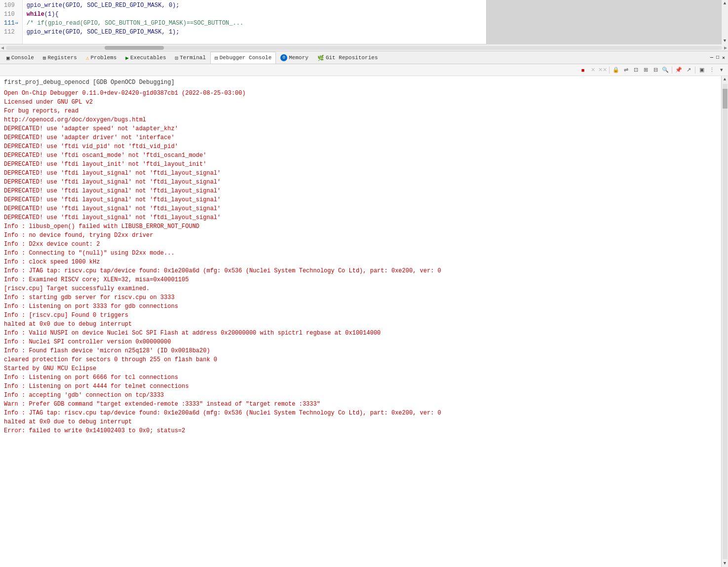 The height and width of the screenshot is (567, 728). I want to click on memory-tab-badge: 0, so click(284, 58).